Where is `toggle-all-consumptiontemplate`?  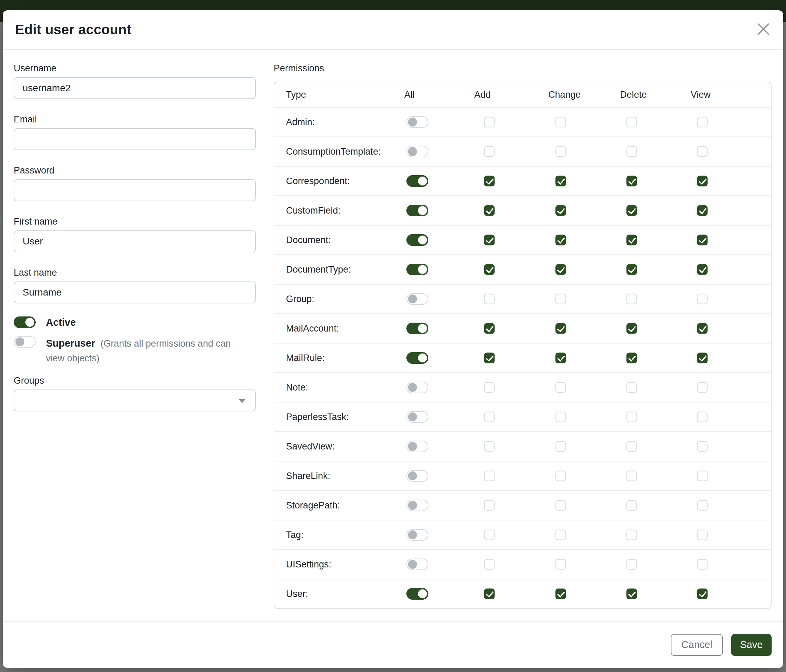
toggle-all-consumptiontemplate is located at coordinates (417, 152).